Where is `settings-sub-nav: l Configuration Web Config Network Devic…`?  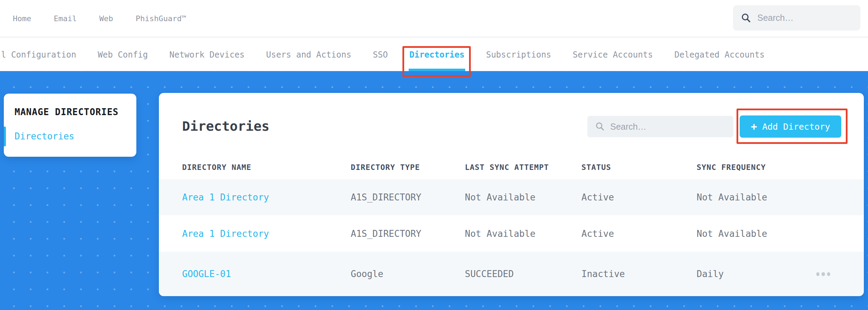 settings-sub-nav: l Configuration Web Config Network Devic… is located at coordinates (434, 55).